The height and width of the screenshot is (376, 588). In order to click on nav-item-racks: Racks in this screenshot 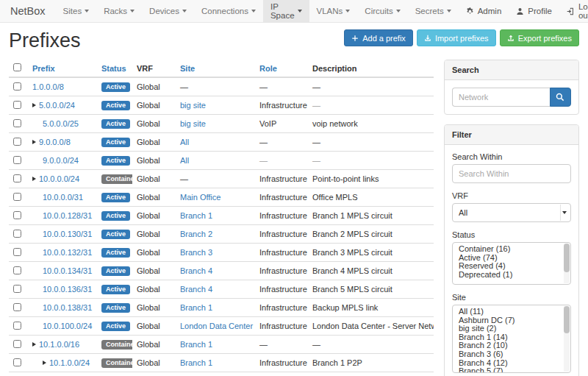, I will do `click(119, 11)`.